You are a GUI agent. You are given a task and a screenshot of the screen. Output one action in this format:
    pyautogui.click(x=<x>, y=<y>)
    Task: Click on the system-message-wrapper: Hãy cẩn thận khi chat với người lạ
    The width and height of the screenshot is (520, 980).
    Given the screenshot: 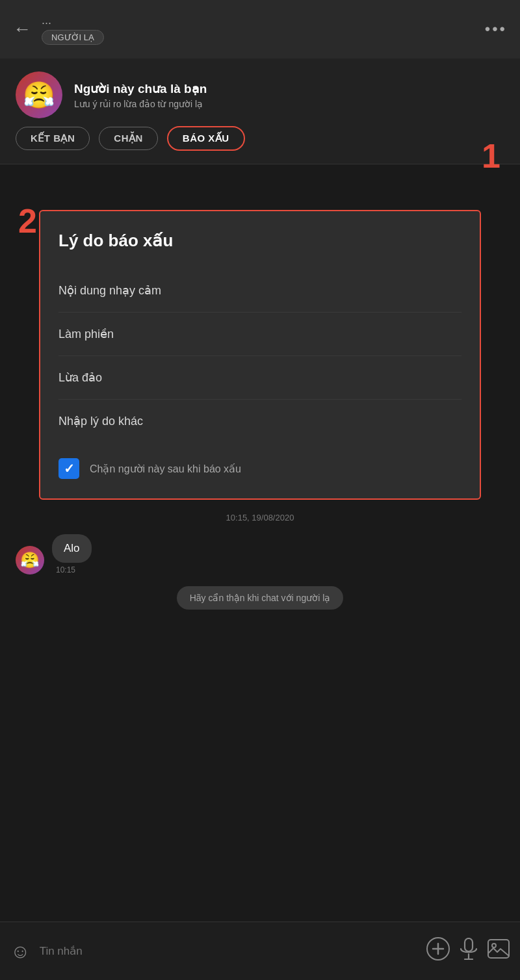 What is the action you would take?
    pyautogui.click(x=260, y=598)
    